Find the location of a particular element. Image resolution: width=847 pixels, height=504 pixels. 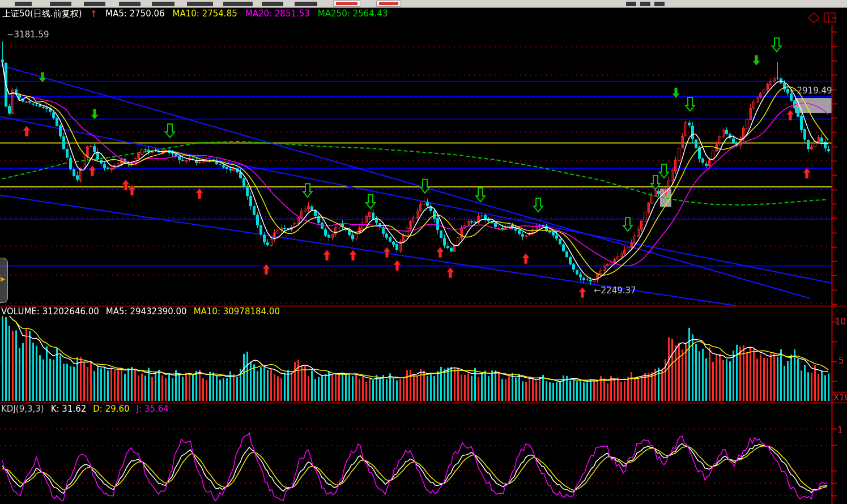

volume-value: VOLUME: 31202646.00 is located at coordinates (50, 311).